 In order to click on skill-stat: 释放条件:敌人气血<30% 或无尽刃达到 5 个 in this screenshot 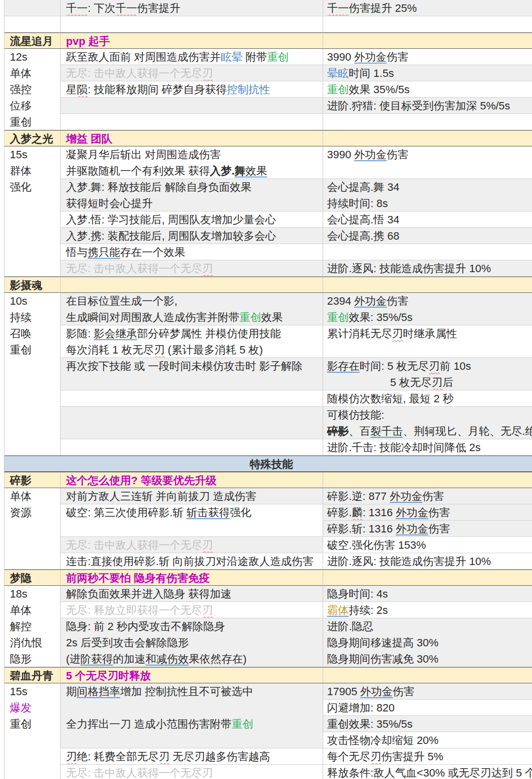, I will do `click(428, 772)`.